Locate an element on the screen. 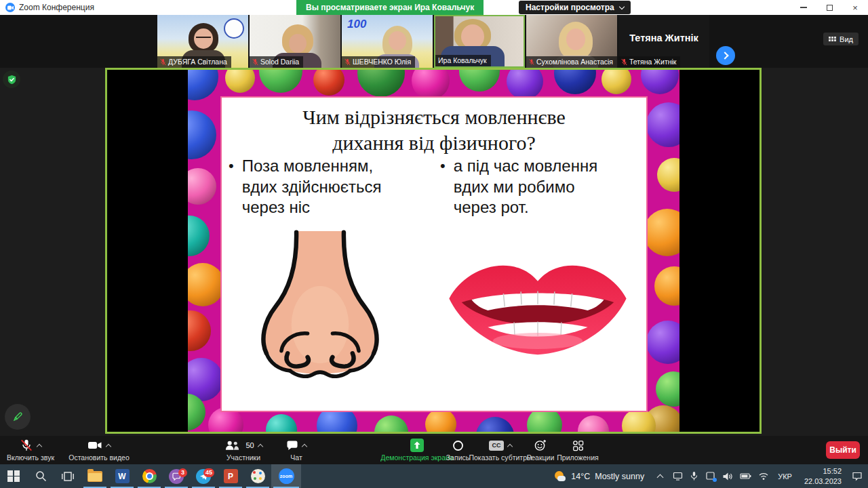 This screenshot has height=488, width=868. window-controls: × is located at coordinates (829, 7).